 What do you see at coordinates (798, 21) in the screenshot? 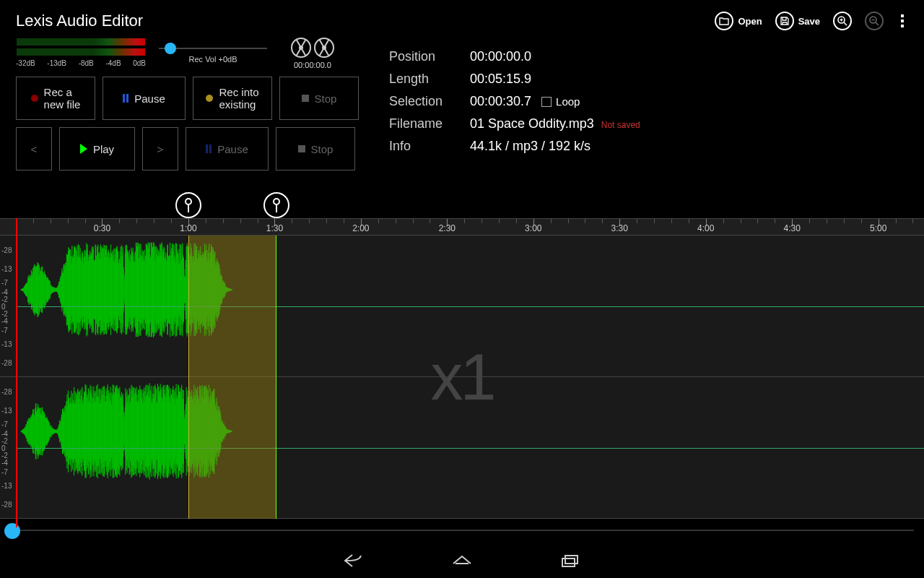
I see `save-button: Save` at bounding box center [798, 21].